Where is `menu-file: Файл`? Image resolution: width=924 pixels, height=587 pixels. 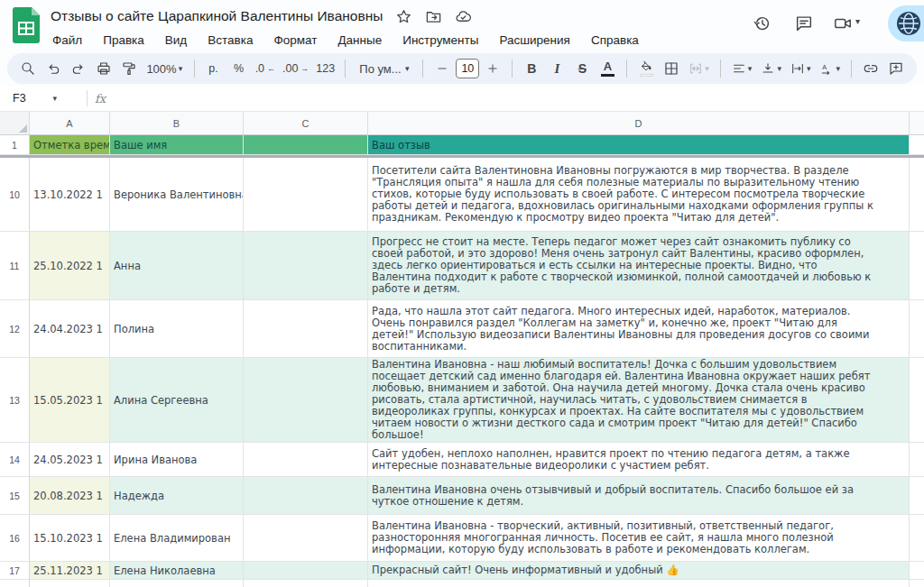
menu-file: Файл is located at coordinates (67, 40).